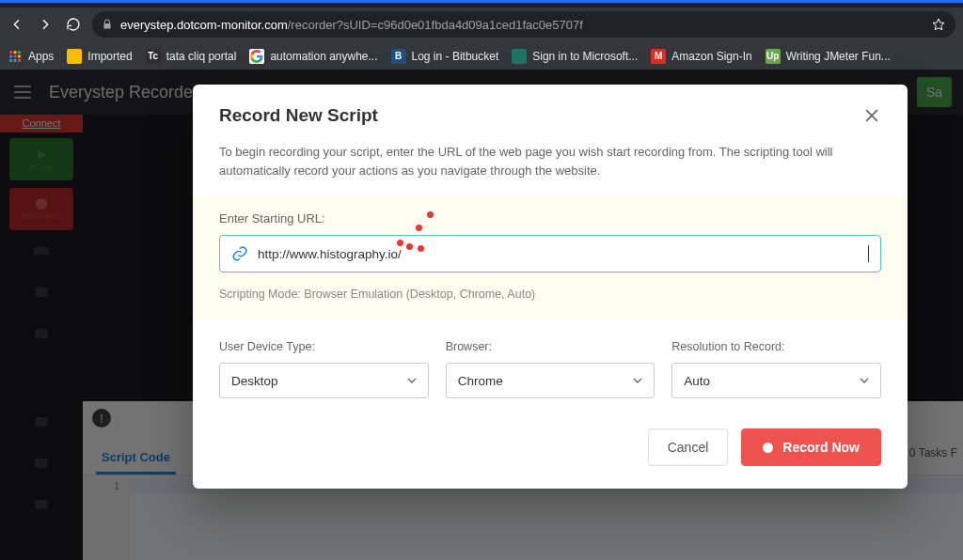 This screenshot has height=560, width=963. What do you see at coordinates (482, 24) in the screenshot?
I see `browser-toolbar: everystep.dotcom-monitor.com/recorder?sU…` at bounding box center [482, 24].